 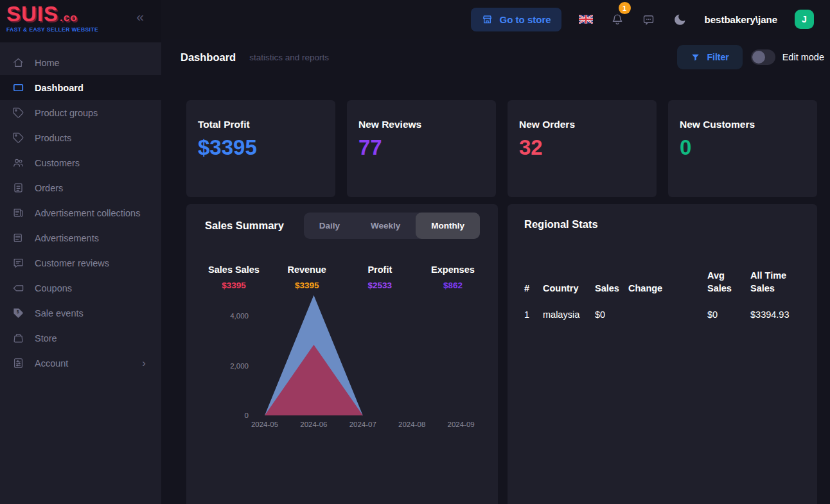 I want to click on svg-text: 2024-05, so click(x=265, y=424).